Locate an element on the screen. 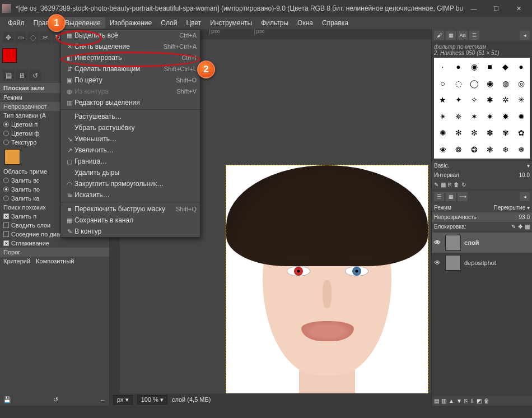  layer-row: 👁слой is located at coordinates (482, 243).